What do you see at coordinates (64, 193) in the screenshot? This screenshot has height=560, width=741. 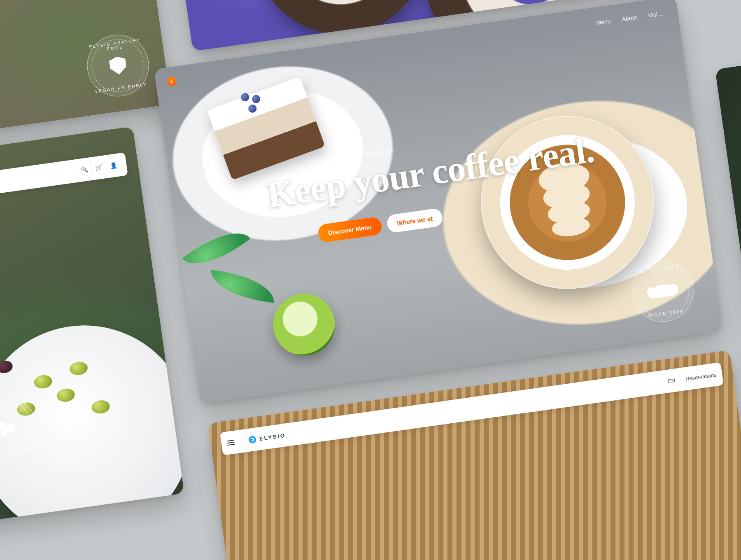 I see `market-topbar` at bounding box center [64, 193].